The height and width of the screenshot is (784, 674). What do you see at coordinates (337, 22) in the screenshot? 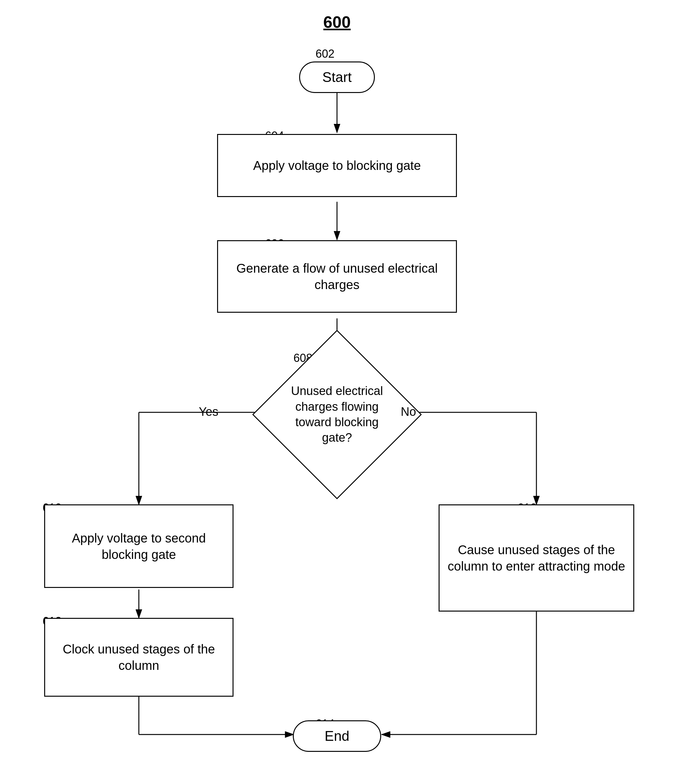
I see `diagram-title: 600` at bounding box center [337, 22].